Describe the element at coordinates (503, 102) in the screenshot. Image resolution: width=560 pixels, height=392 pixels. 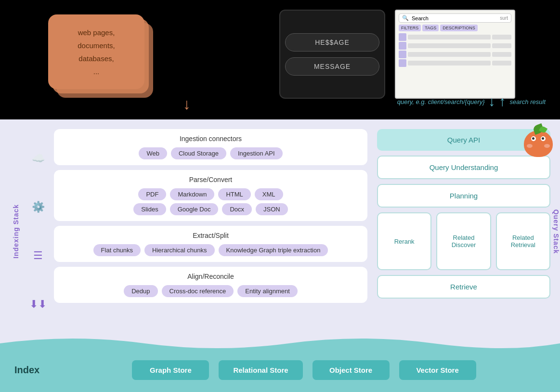
I see `arrow-up-result: ↑` at that location.